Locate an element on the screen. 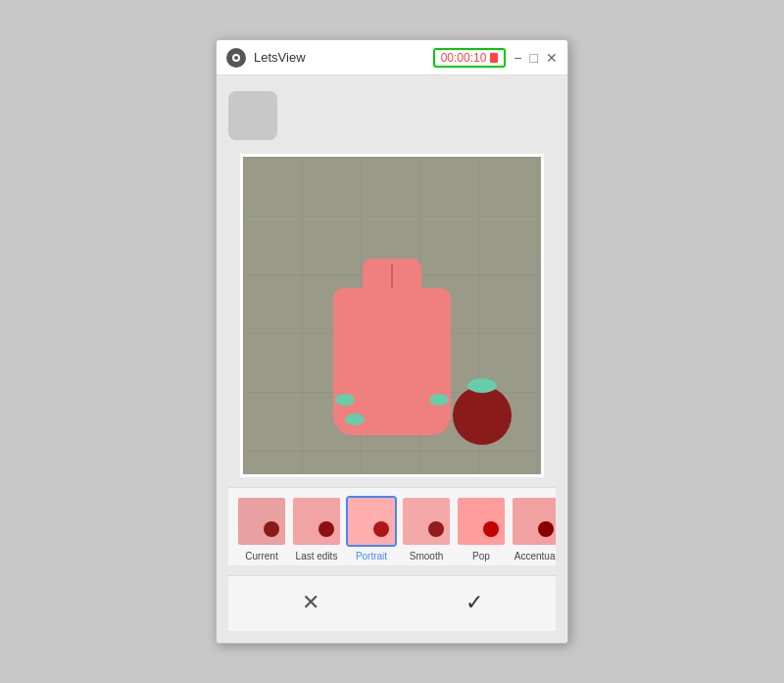  app-title: LetsView is located at coordinates (339, 57).